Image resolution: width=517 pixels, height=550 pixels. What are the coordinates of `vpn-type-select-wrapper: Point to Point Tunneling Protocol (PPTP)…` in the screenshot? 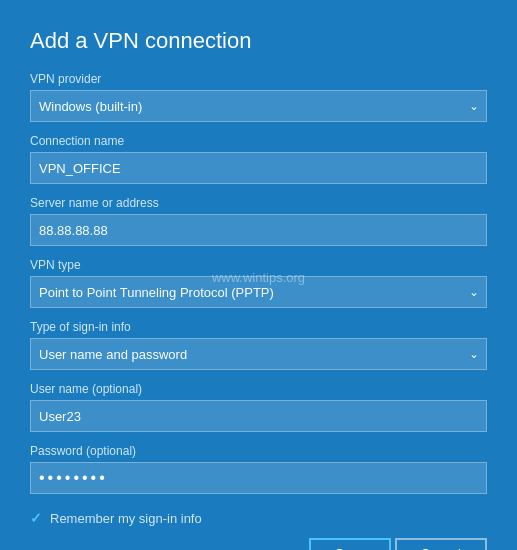 It's located at (258, 292).